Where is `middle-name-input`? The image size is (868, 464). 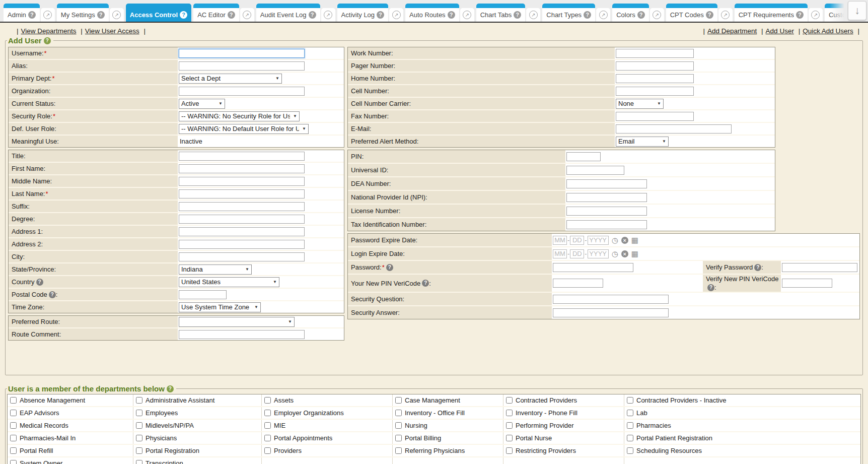
middle-name-input is located at coordinates (242, 181).